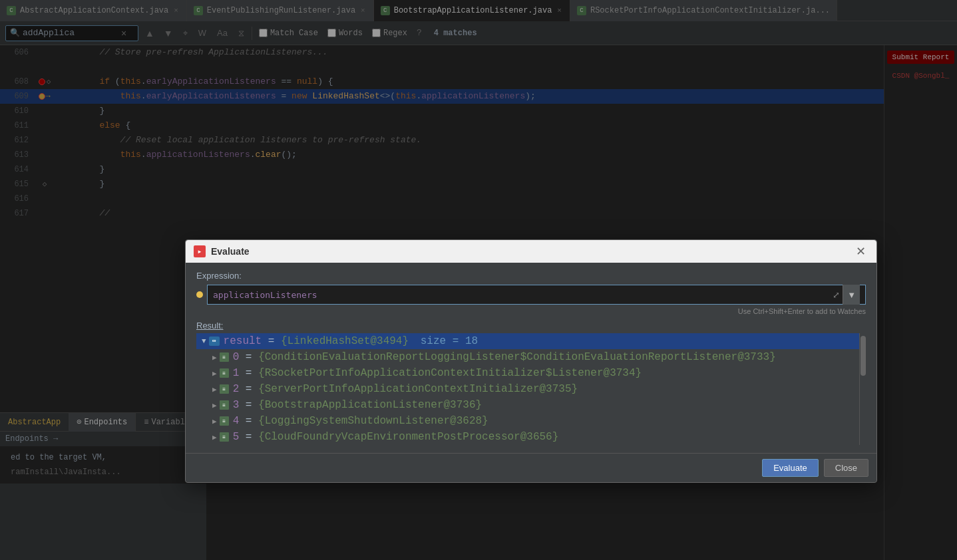  I want to click on list-icon-4: ≡, so click(224, 421).